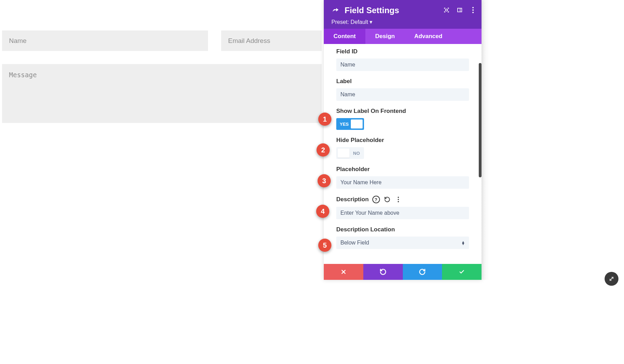 The width and height of the screenshot is (624, 364). I want to click on sidebar-footer, so click(403, 272).